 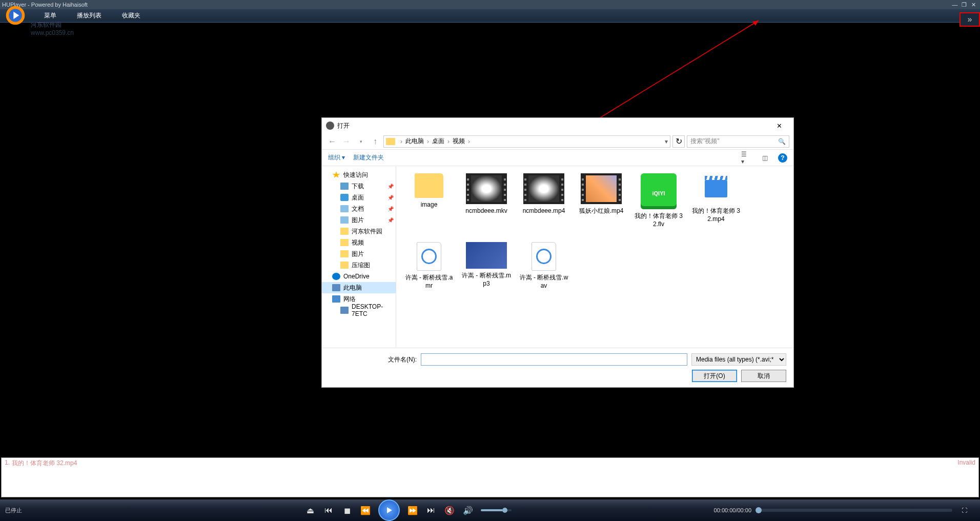 What do you see at coordinates (51, 511) in the screenshot?
I see `playback-status: 已停止` at bounding box center [51, 511].